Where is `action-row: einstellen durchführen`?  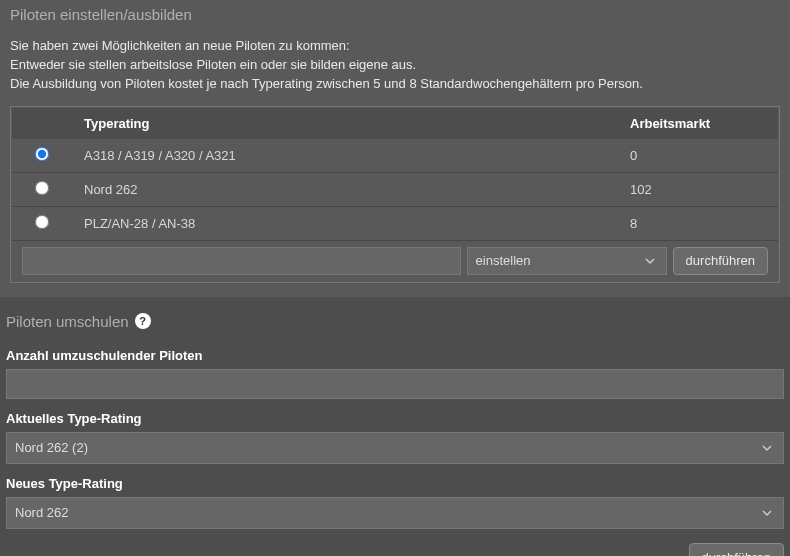
action-row: einstellen durchführen is located at coordinates (395, 260).